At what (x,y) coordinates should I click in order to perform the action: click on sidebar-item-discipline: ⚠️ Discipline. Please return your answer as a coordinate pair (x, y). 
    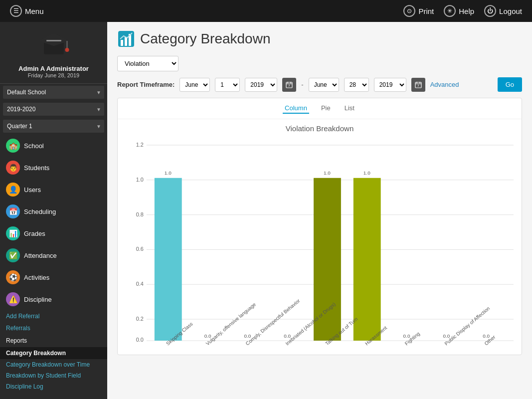
    Looking at the image, I should click on (54, 299).